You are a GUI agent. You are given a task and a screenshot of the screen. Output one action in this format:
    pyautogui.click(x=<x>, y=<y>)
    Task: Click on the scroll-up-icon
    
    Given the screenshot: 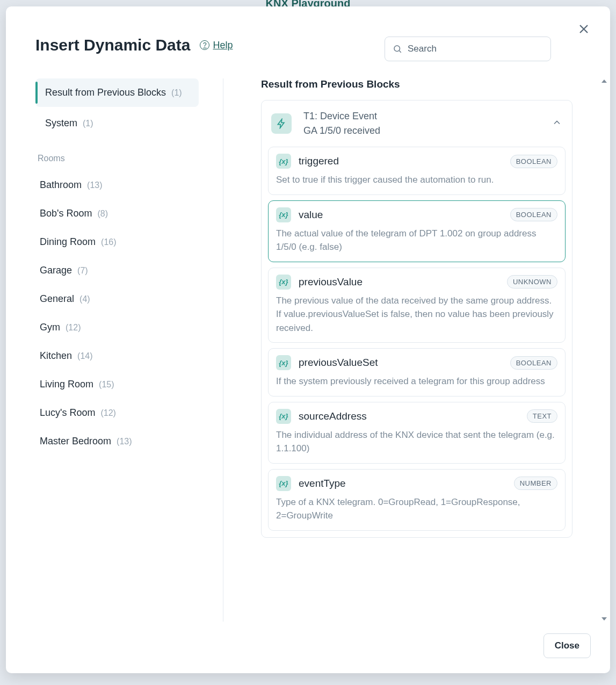 What is the action you would take?
    pyautogui.click(x=604, y=81)
    